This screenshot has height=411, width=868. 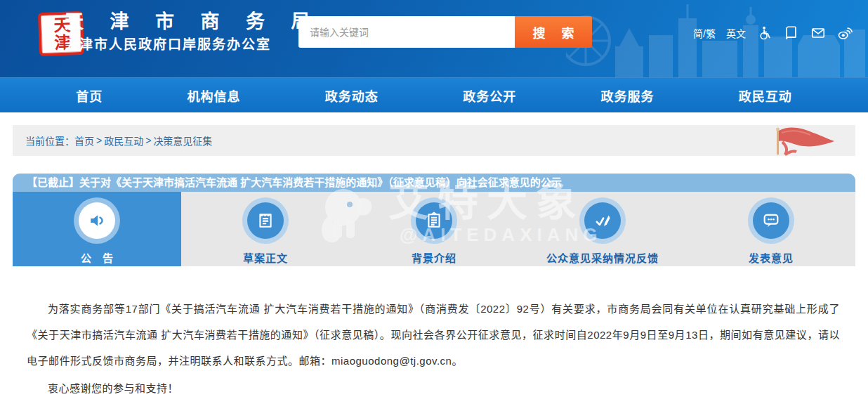 I want to click on tab-label: 公众意见采纳情况反馈, so click(x=603, y=257).